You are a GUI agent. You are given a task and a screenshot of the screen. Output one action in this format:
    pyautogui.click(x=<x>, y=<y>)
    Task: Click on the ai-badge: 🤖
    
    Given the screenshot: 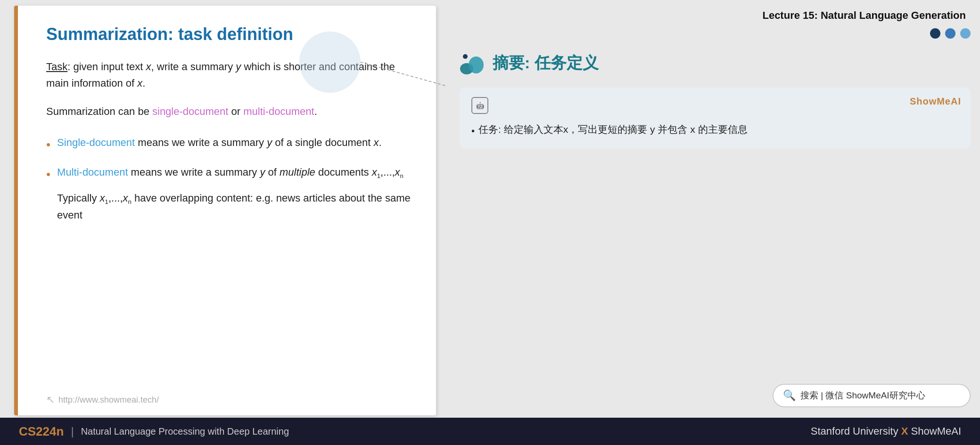 What is the action you would take?
    pyautogui.click(x=480, y=105)
    